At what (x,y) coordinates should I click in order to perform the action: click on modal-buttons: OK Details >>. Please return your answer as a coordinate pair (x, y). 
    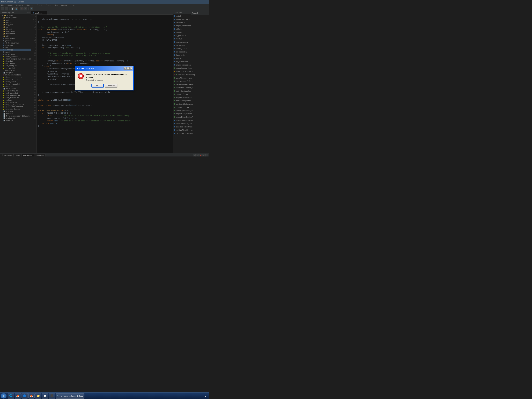
    Looking at the image, I should click on (104, 86).